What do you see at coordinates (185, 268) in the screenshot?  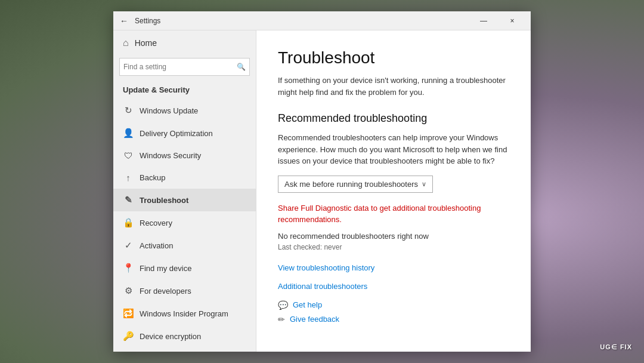 I see `sidebar-item-find-my-device: 📍 Find my device` at bounding box center [185, 268].